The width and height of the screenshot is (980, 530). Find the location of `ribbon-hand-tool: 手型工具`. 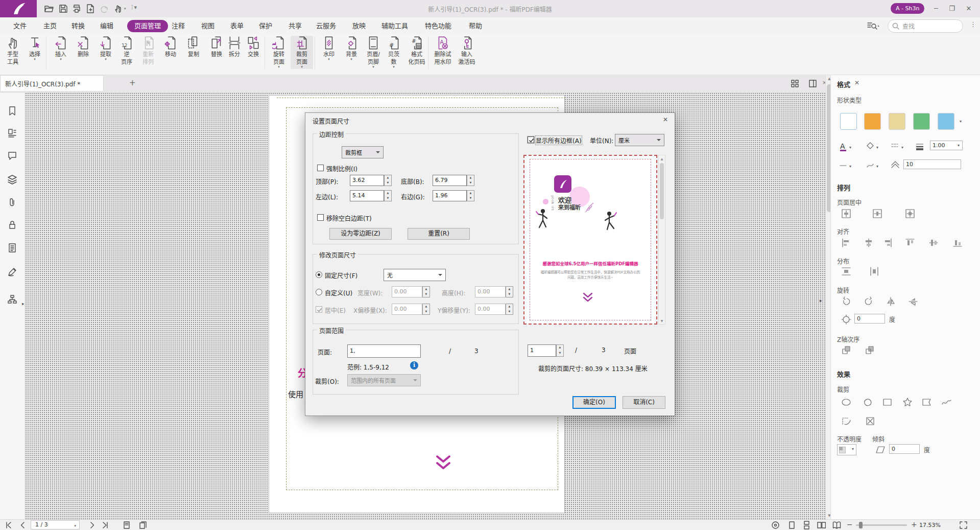

ribbon-hand-tool: 手型工具 is located at coordinates (13, 51).